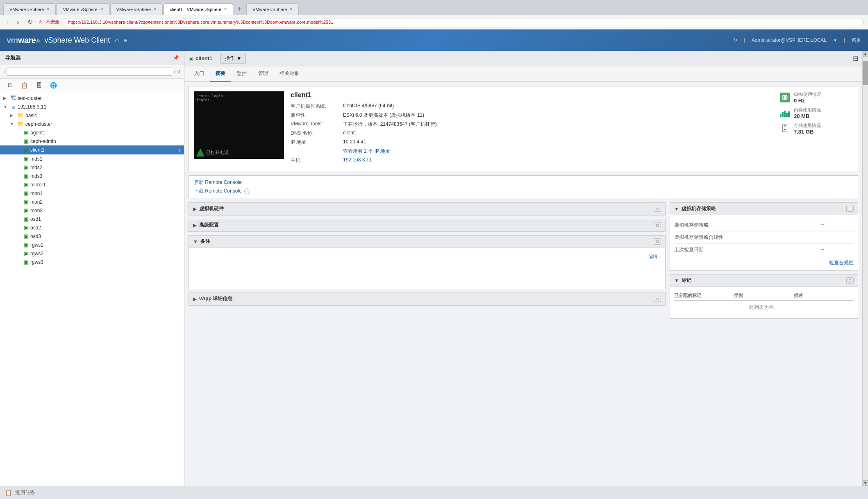 The image size is (868, 499). Describe the element at coordinates (291, 9) in the screenshot. I see `tab-close-4: ✕` at that location.